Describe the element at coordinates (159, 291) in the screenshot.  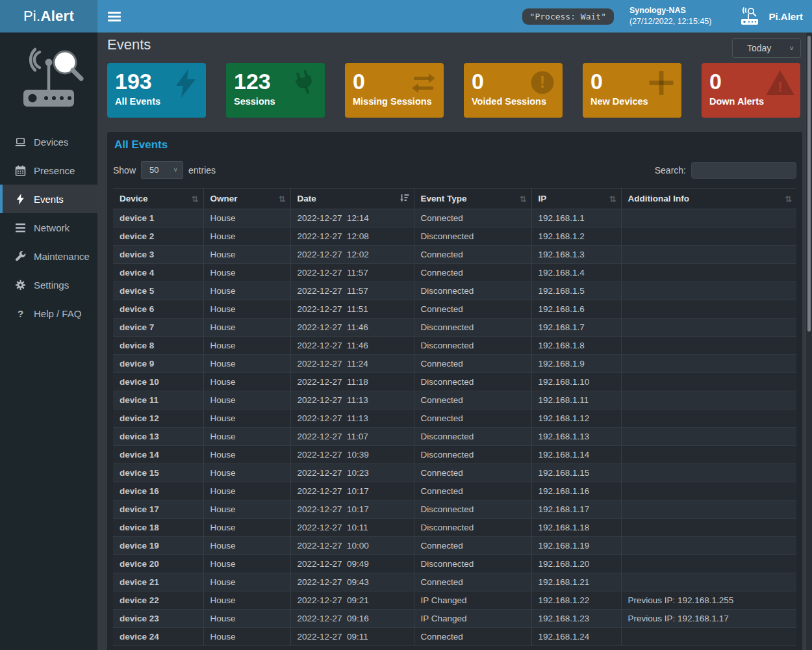
I see `device-link: device 5` at that location.